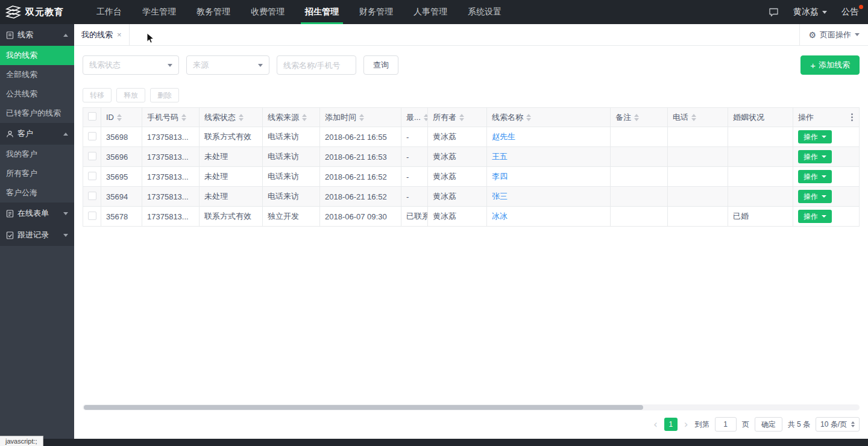  What do you see at coordinates (774, 12) in the screenshot?
I see `message-icon` at bounding box center [774, 12].